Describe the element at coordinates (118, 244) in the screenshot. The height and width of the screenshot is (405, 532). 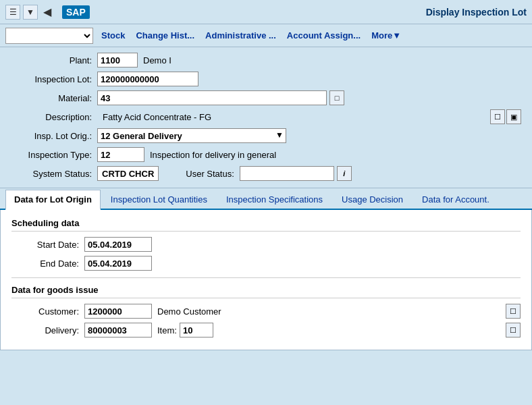
I see `start-date-input` at that location.